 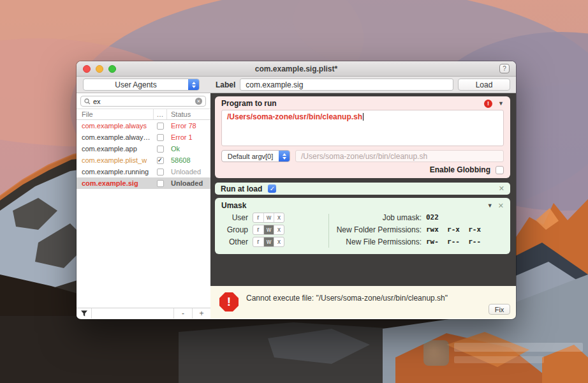 What do you see at coordinates (142, 84) in the screenshot?
I see `user-agents-popup: User Agents` at bounding box center [142, 84].